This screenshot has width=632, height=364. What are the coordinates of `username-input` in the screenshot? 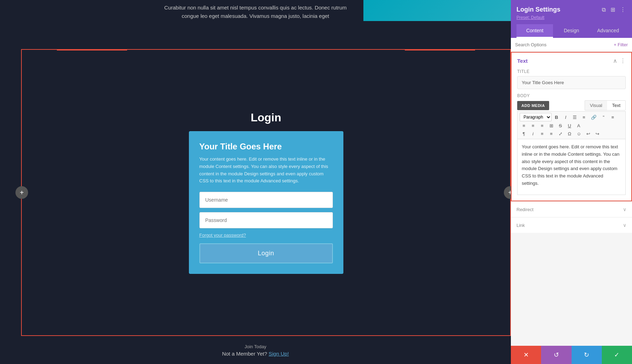 It's located at (266, 200).